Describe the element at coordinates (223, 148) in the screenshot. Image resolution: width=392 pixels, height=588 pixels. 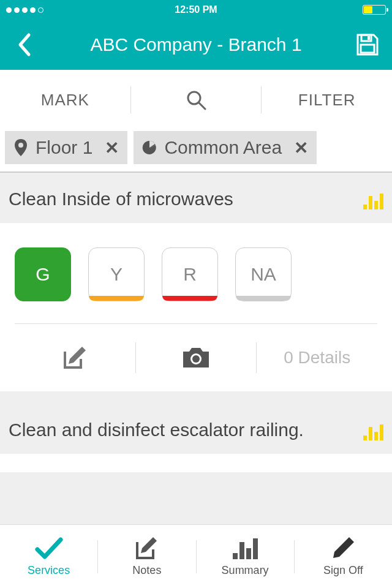
I see `chip-label: Common Area` at that location.